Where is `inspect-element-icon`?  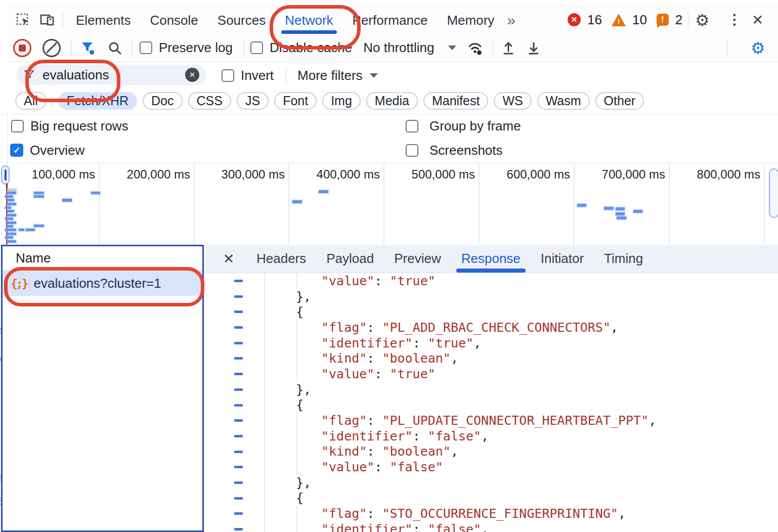 inspect-element-icon is located at coordinates (23, 20).